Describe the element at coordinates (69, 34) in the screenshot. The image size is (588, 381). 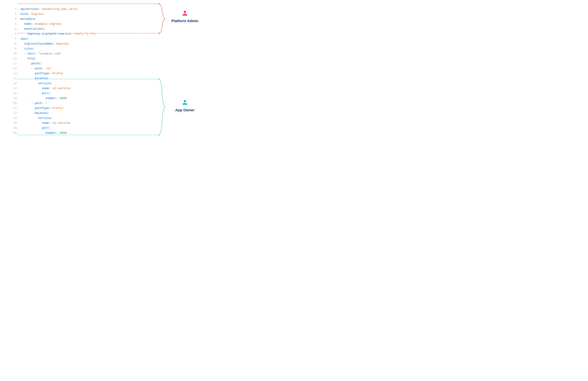
I see `code-line: 6. haproxy.org/path-rewrite: /v2/(.*) /\…` at that location.